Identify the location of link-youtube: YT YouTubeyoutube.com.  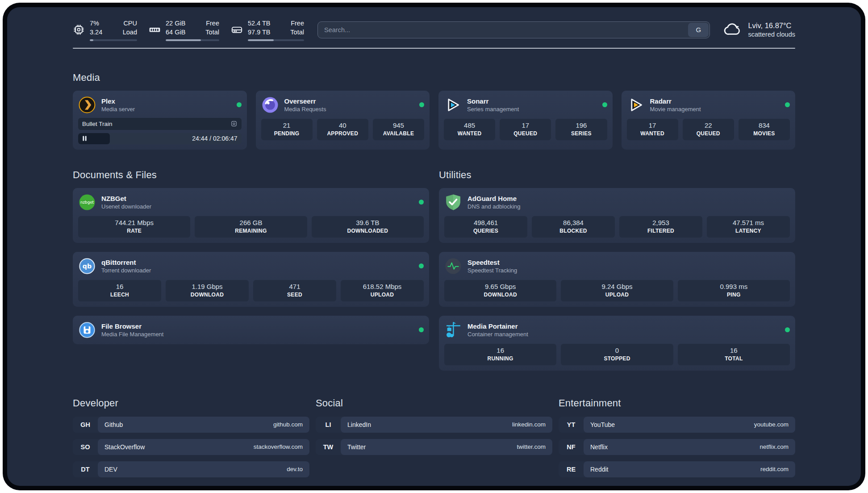
(677, 425).